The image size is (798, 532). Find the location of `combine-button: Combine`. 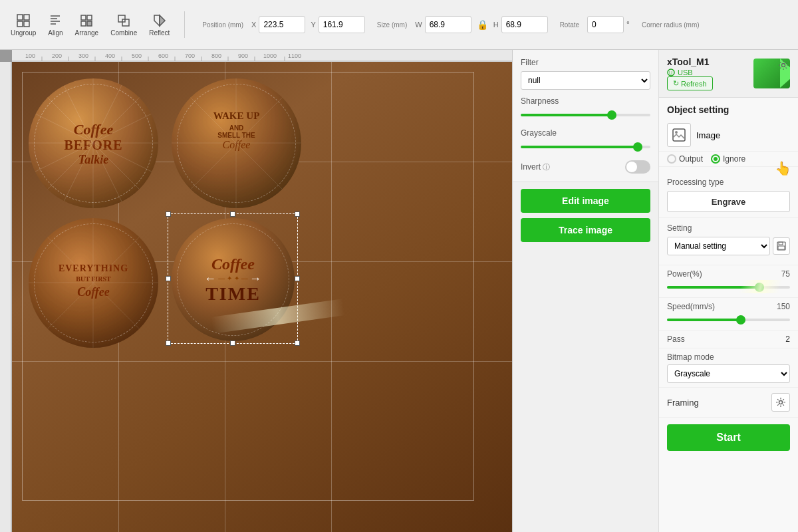

combine-button: Combine is located at coordinates (124, 25).